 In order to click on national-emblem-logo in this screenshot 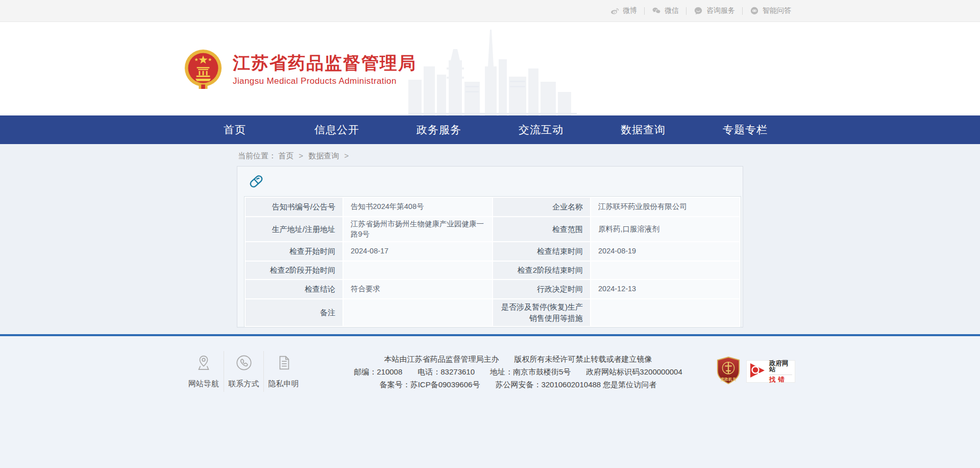, I will do `click(203, 71)`.